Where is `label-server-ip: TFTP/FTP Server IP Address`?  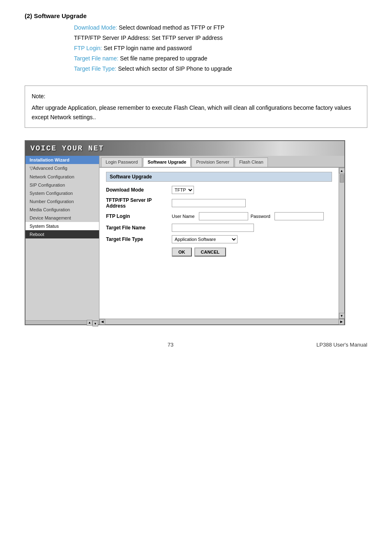 label-server-ip: TFTP/FTP Server IP Address is located at coordinates (139, 203).